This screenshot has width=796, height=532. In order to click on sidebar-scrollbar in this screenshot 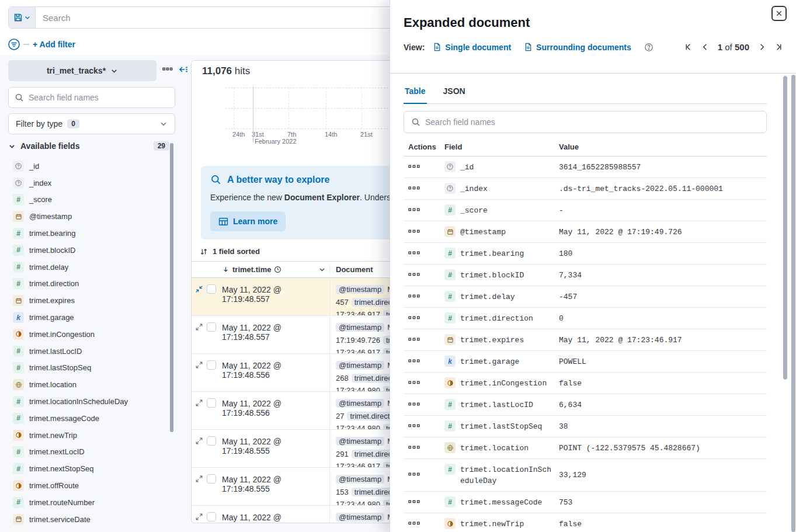, I will do `click(172, 287)`.